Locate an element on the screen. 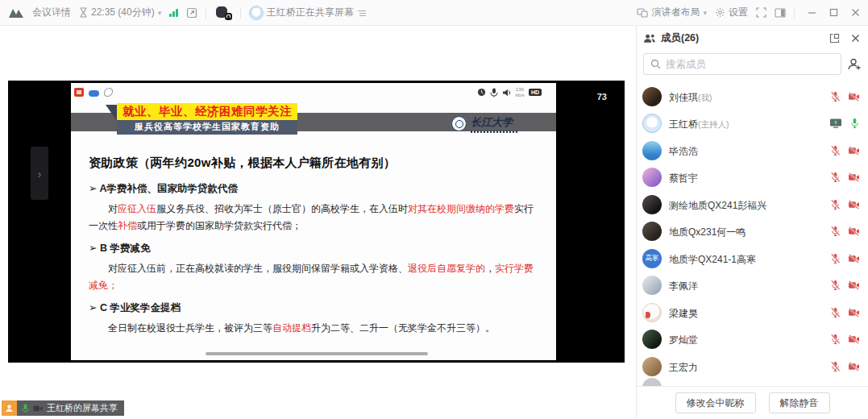  panel-footer: 修改会中昵称 解除静音 is located at coordinates (753, 403).